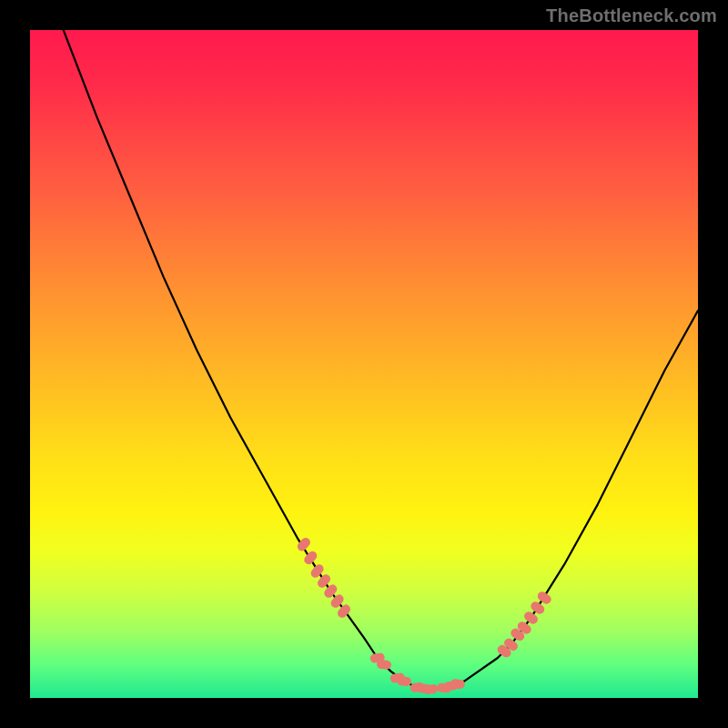  What do you see at coordinates (632, 16) in the screenshot?
I see `watermark-text: TheBottleneck.com` at bounding box center [632, 16].